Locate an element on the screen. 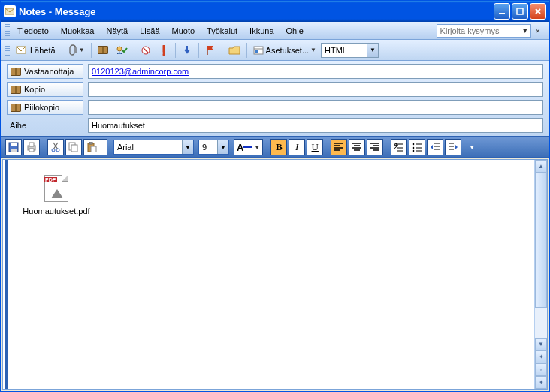 This screenshot has width=550, height=392. pdf-icon: PDF is located at coordinates (56, 188).